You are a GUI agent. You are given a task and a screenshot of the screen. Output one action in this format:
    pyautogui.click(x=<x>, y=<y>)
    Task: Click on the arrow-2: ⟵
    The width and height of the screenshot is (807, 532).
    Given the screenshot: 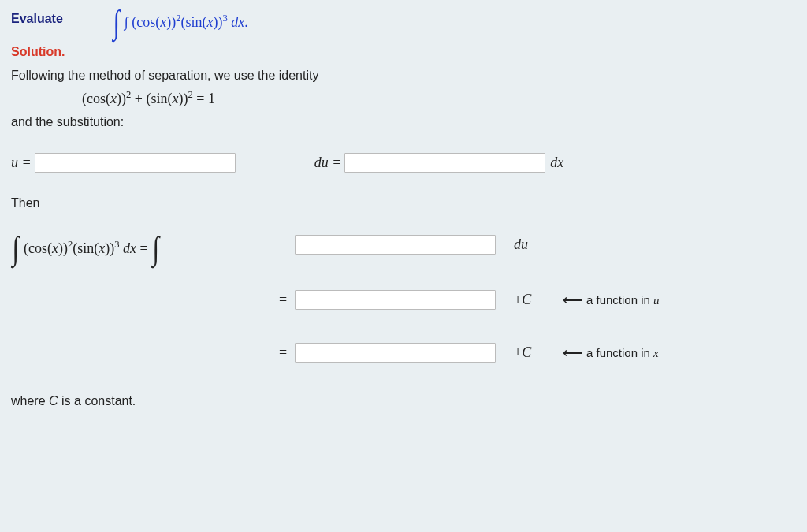 What is the action you would take?
    pyautogui.click(x=571, y=300)
    